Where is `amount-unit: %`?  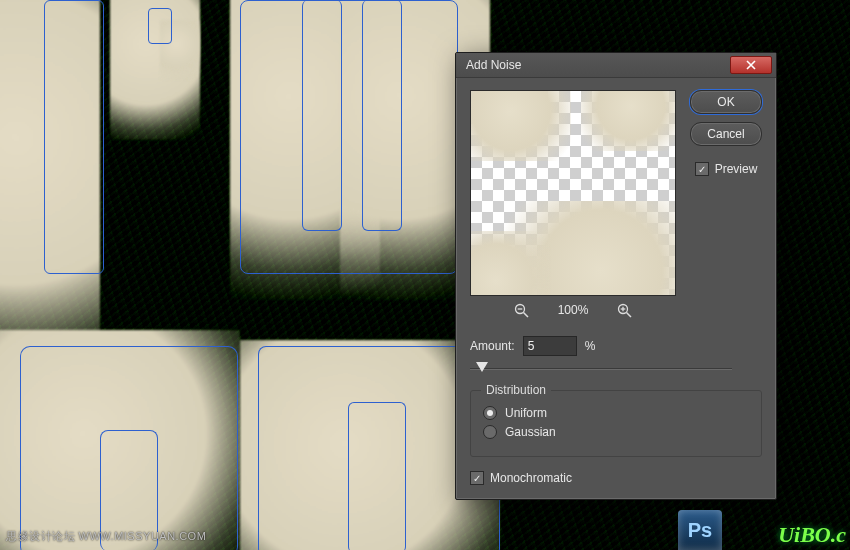
amount-unit: % is located at coordinates (590, 346).